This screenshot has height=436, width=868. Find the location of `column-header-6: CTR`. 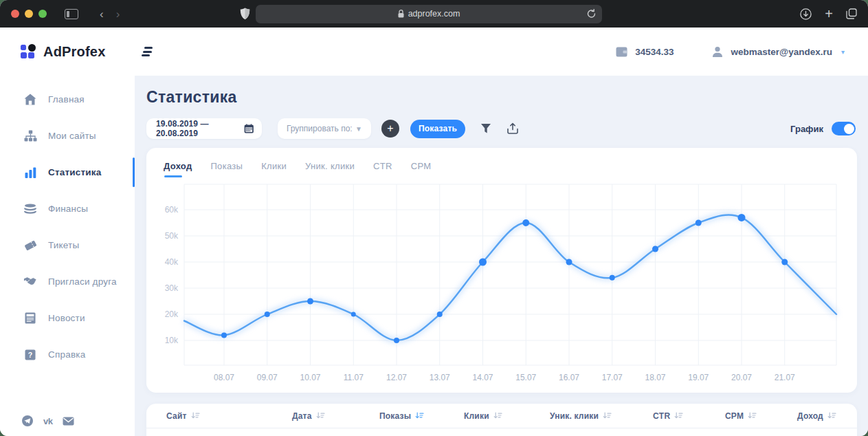

column-header-6: CTR is located at coordinates (689, 416).